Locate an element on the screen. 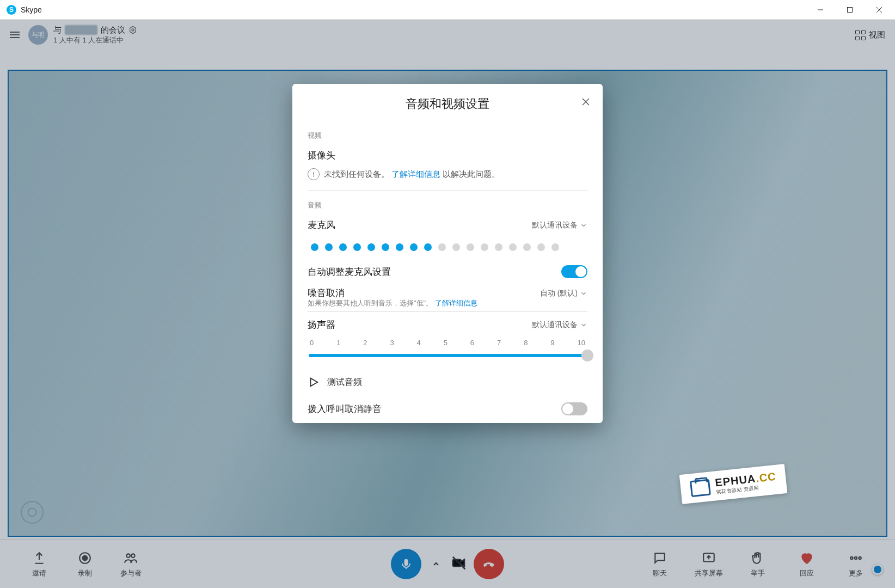 This screenshot has height=588, width=895. titlebar: S Skype is located at coordinates (448, 10).